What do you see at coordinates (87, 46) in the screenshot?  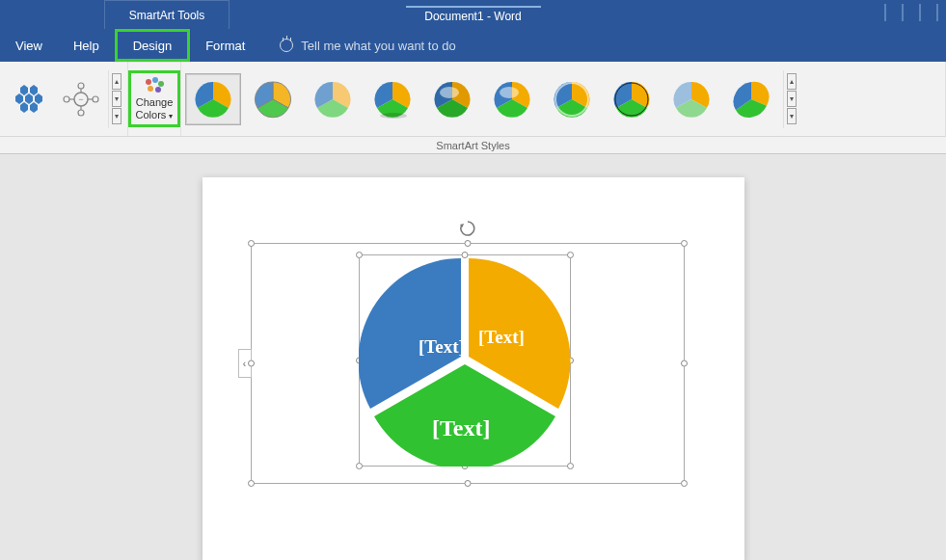 I see `tab-help-label: Help` at bounding box center [87, 46].